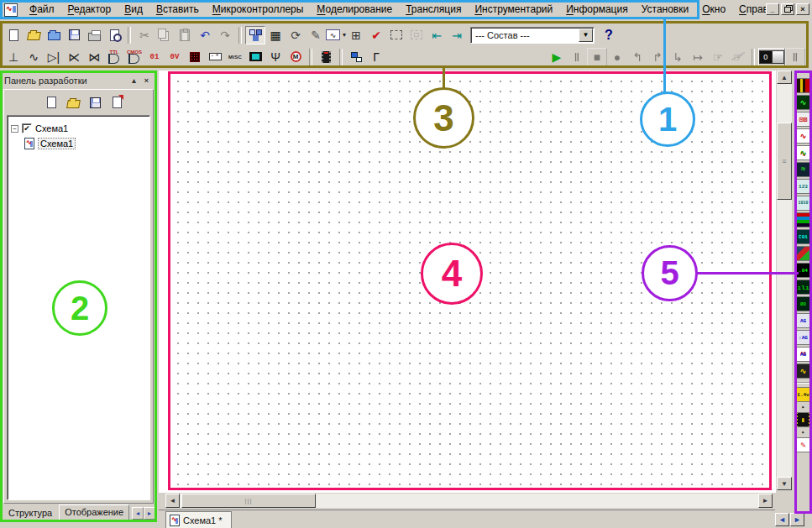 This screenshot has height=528, width=812. What do you see at coordinates (73, 102) in the screenshot?
I see `open-document-icon` at bounding box center [73, 102].